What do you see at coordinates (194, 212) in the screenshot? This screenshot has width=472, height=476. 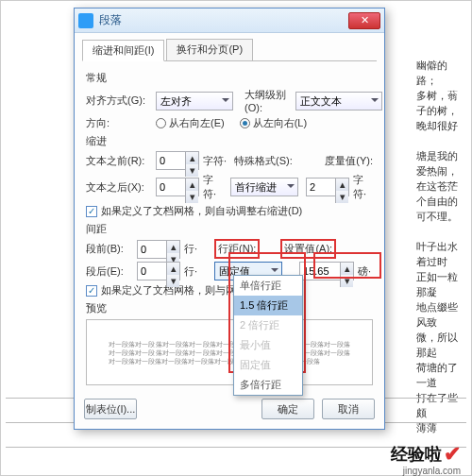 I see `check-auto-indent: ✓如果定义了文档网格，则自动调整右缩进(D)` at bounding box center [194, 212].